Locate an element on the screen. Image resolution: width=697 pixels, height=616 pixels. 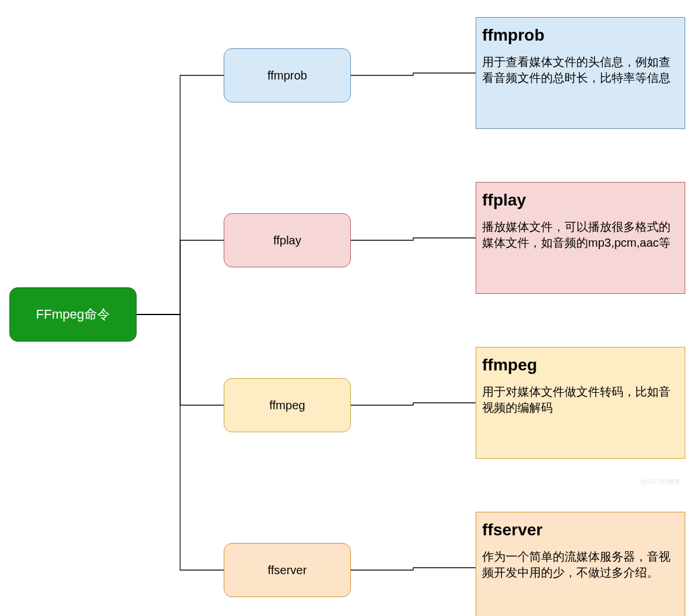
mid-node-ffplay: ffplay is located at coordinates (287, 240).